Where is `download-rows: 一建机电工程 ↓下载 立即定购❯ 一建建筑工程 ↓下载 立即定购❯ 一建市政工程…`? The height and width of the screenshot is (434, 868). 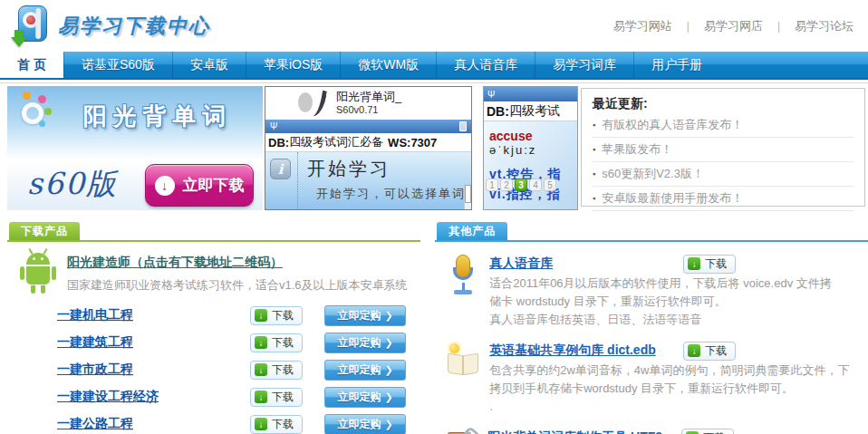
download-rows: 一建机电工程 ↓下载 立即定购❯ 一建建筑工程 ↓下载 立即定购❯ 一建市政工程… is located at coordinates (214, 368).